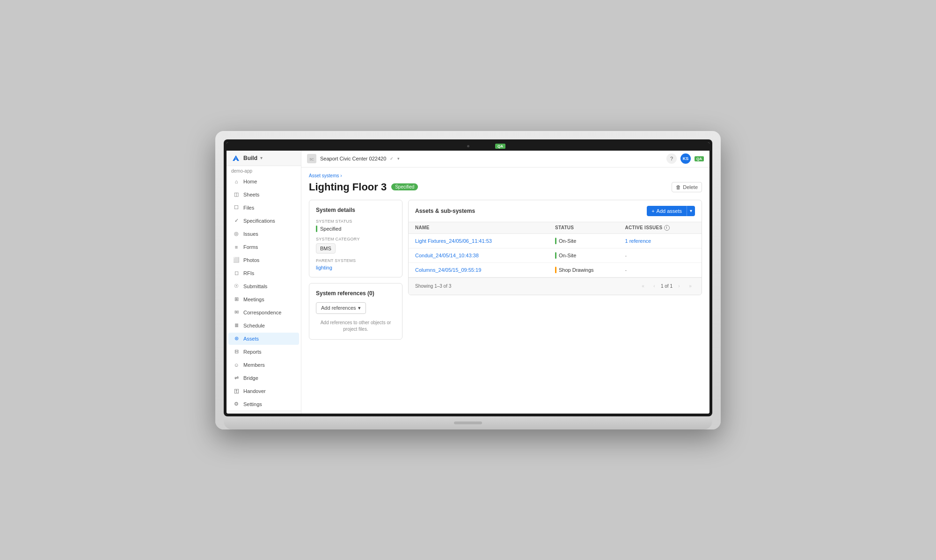  What do you see at coordinates (485, 270) in the screenshot?
I see `asset-name-2: Columns_24/05/15_09:55:19` at bounding box center [485, 270].